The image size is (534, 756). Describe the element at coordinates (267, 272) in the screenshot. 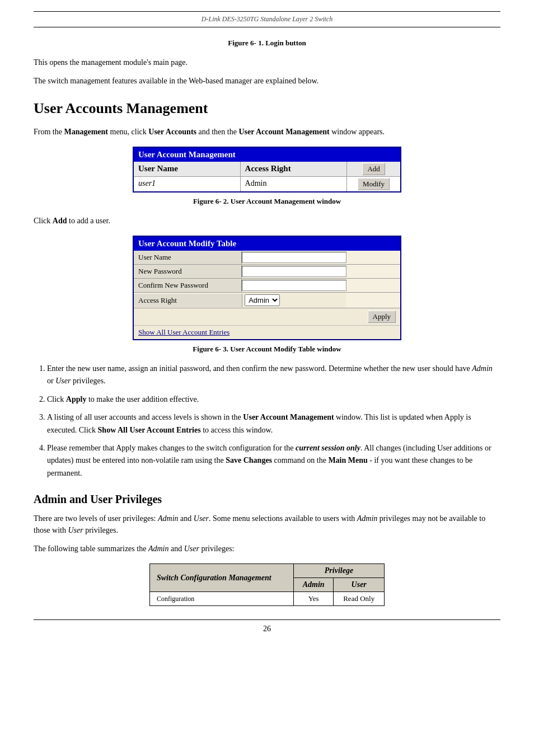

I see `uamt-newpass-row: New Password` at that location.